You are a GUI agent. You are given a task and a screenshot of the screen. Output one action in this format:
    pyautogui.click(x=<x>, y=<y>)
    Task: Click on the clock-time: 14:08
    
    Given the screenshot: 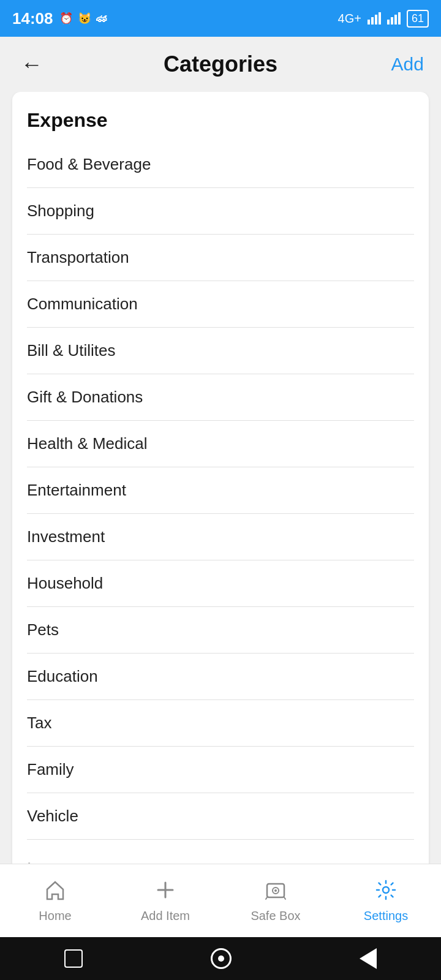 What is the action you would take?
    pyautogui.click(x=33, y=18)
    